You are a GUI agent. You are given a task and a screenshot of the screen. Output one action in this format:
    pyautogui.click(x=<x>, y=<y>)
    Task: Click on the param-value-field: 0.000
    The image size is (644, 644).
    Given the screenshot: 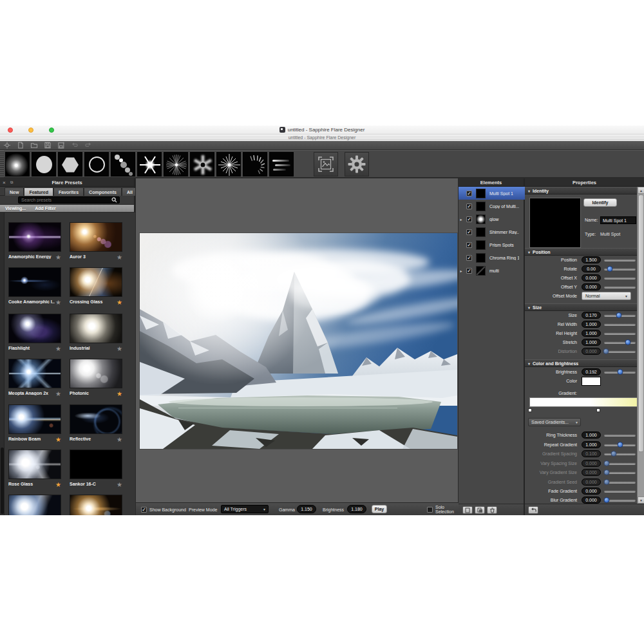 What is the action you would take?
    pyautogui.click(x=591, y=491)
    